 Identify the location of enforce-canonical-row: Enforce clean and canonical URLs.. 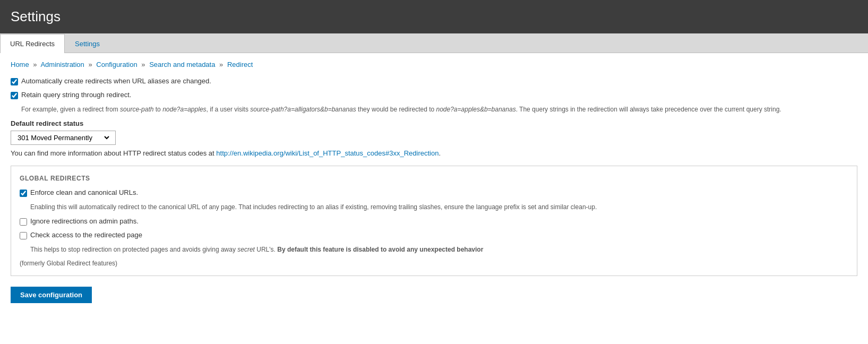
(434, 193).